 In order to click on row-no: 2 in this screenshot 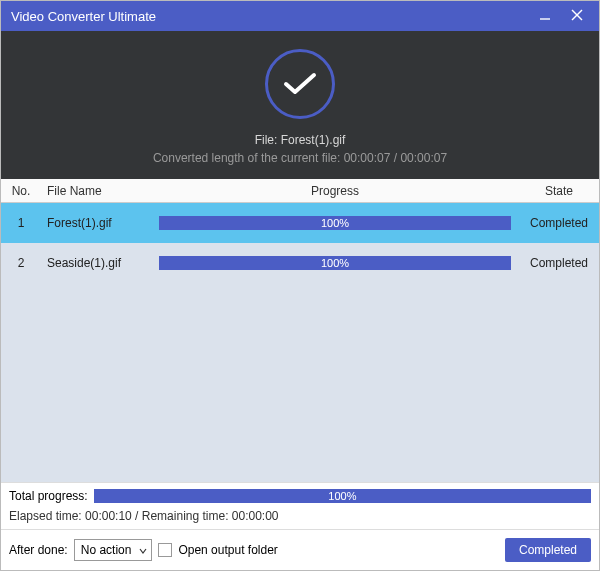, I will do `click(21, 263)`.